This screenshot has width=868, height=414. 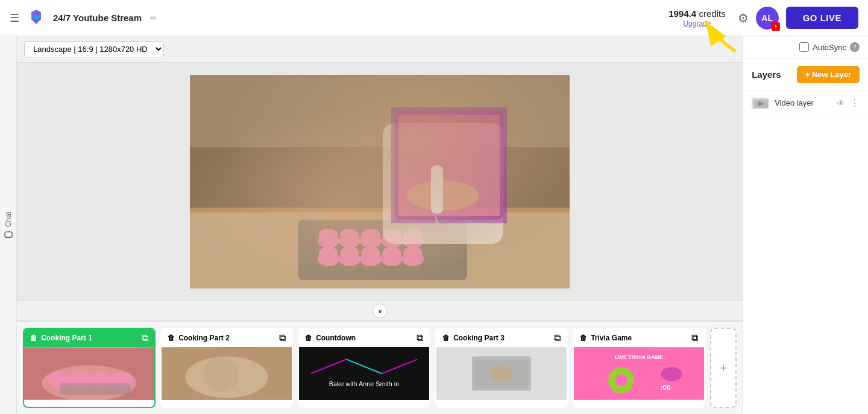 I want to click on scene-label-countdown: Countdown, so click(x=336, y=338).